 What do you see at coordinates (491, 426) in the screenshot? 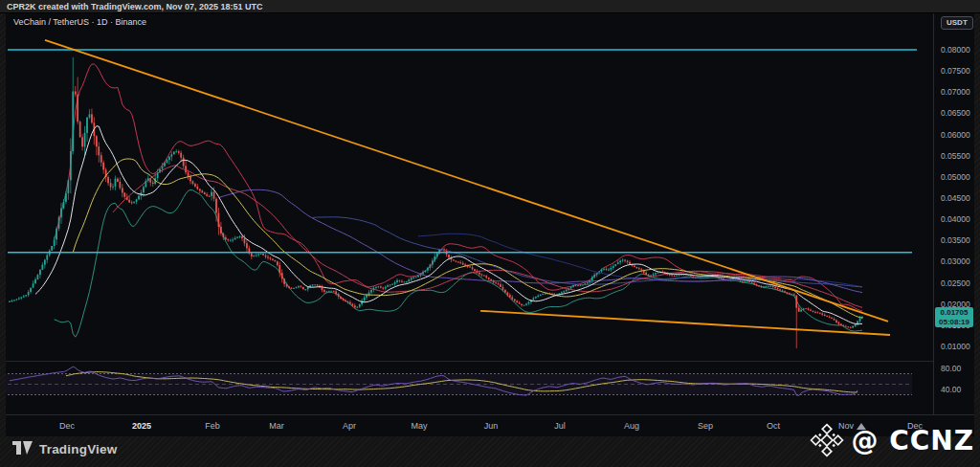
I see `time-axis-label-jun: Jun` at bounding box center [491, 426].